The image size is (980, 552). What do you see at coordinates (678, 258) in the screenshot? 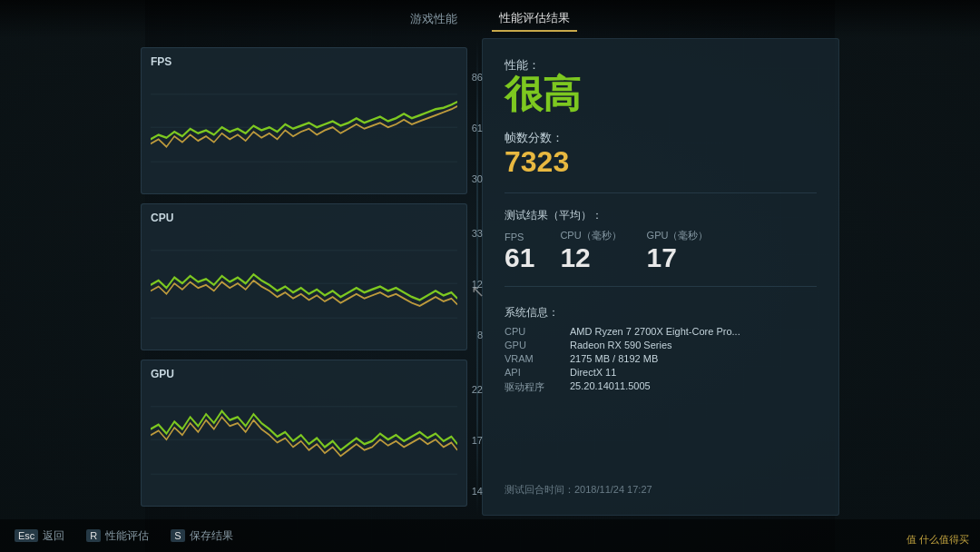
I see `result-gpu-value: 17` at bounding box center [678, 258].